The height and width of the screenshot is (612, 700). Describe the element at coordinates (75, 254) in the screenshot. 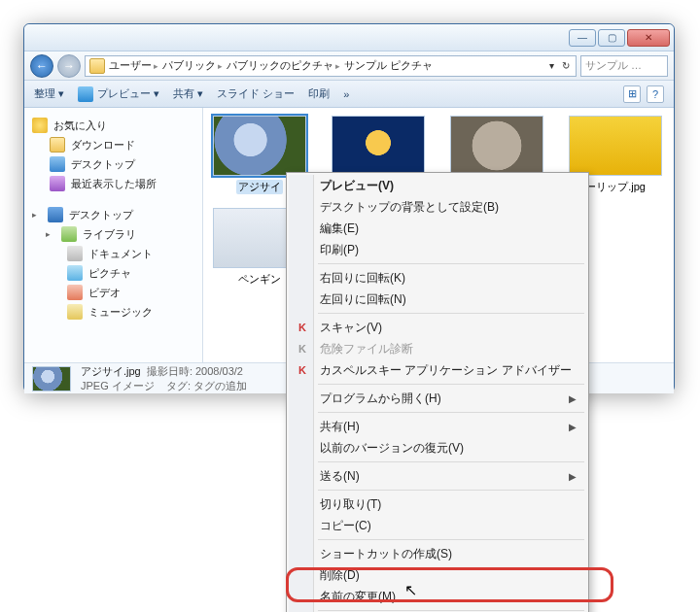

I see `document-icon` at that location.